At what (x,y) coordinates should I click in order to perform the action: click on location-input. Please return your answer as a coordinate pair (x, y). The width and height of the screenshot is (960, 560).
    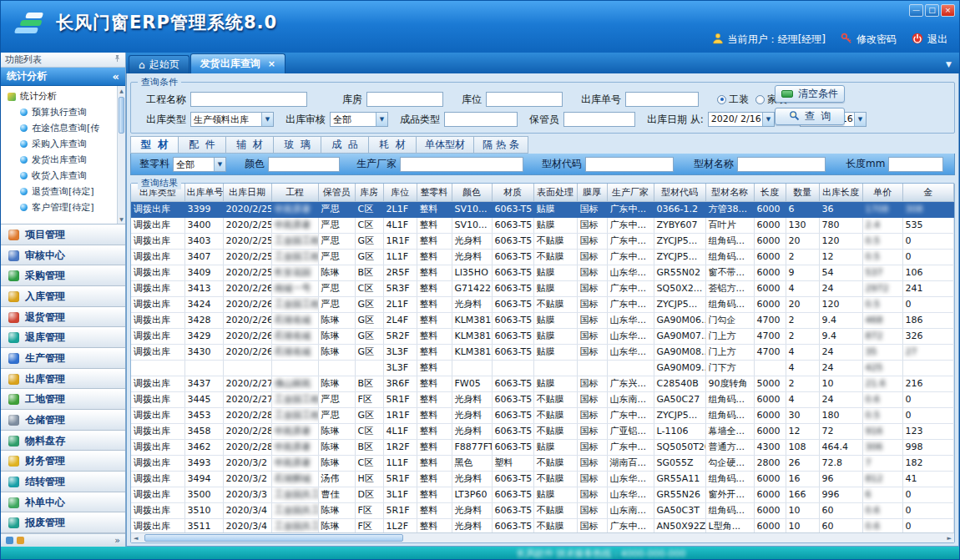
    Looking at the image, I should click on (524, 99).